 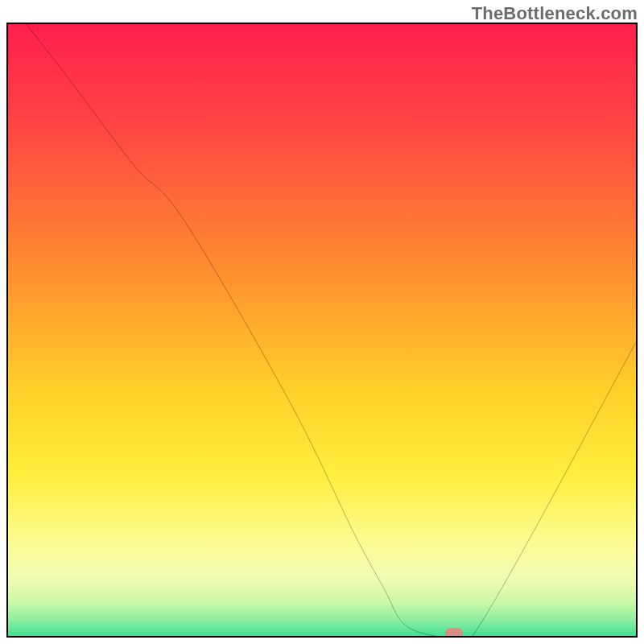 I want to click on watermark-text: TheBottleneck.com, so click(x=555, y=14).